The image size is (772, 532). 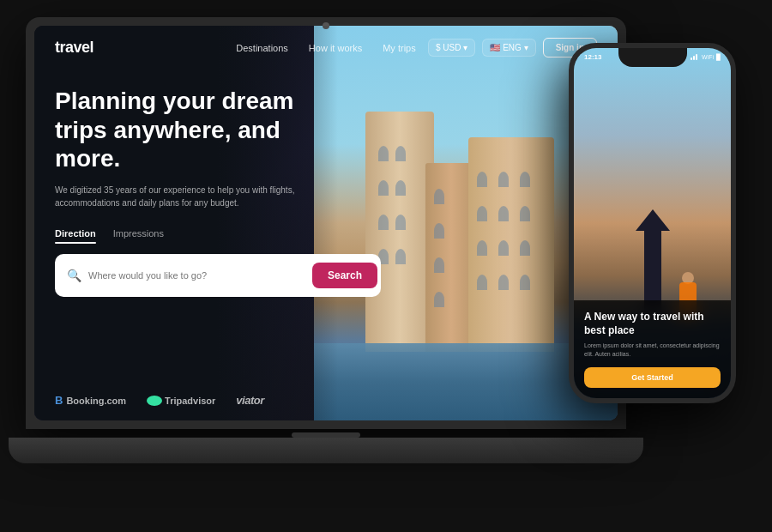 I want to click on phone-card-title: A New way to travel with best place, so click(x=652, y=324).